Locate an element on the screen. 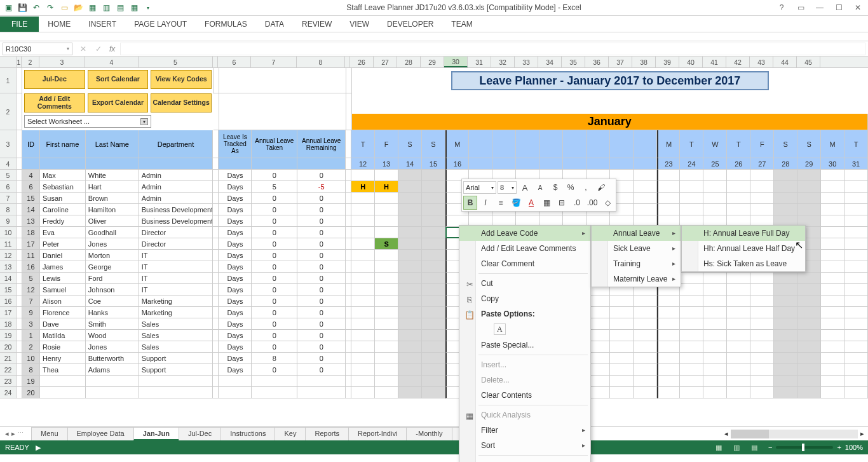 This screenshot has width=868, height=462. cell: Leave Is Tracked As is located at coordinates (235, 144).